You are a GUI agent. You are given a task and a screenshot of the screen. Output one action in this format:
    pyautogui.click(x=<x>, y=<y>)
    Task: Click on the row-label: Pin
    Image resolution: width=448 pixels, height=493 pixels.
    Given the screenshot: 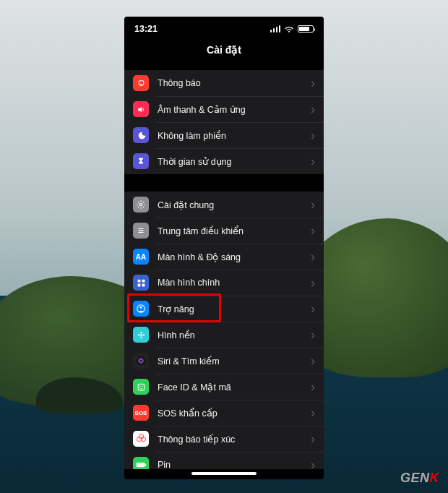 What is the action you would take?
    pyautogui.click(x=234, y=464)
    